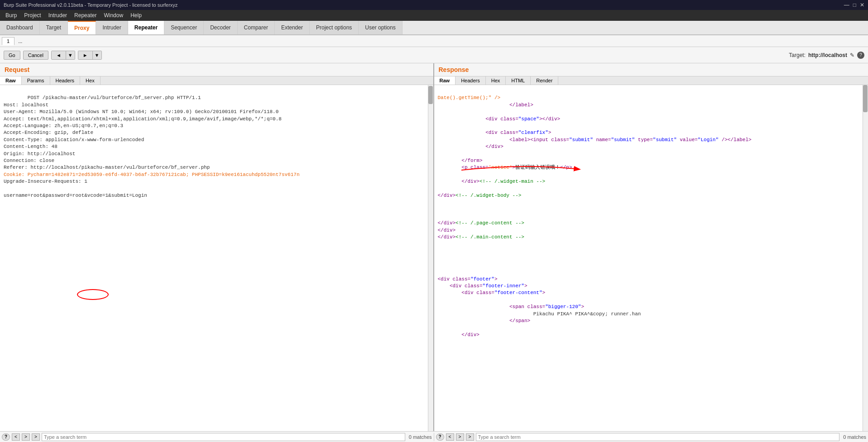  I want to click on request-text-line1: POST /pikachu-master/vul/burteforce/bf_s…, so click(114, 98).